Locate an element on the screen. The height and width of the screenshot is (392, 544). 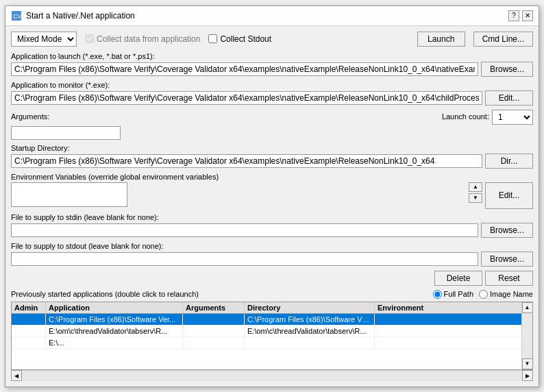
env-spinners: ▲ ▼ is located at coordinates (475, 193).